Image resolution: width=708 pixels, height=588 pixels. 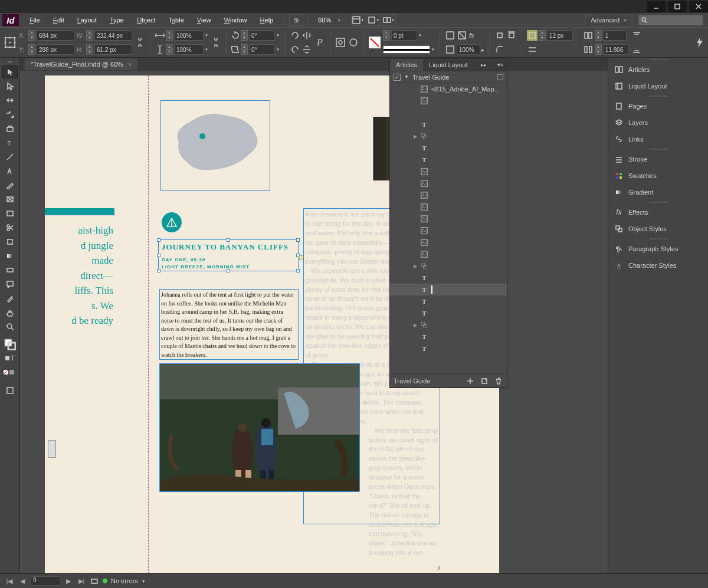 What do you see at coordinates (189, 50) in the screenshot?
I see `scale-y-input: 100%` at bounding box center [189, 50].